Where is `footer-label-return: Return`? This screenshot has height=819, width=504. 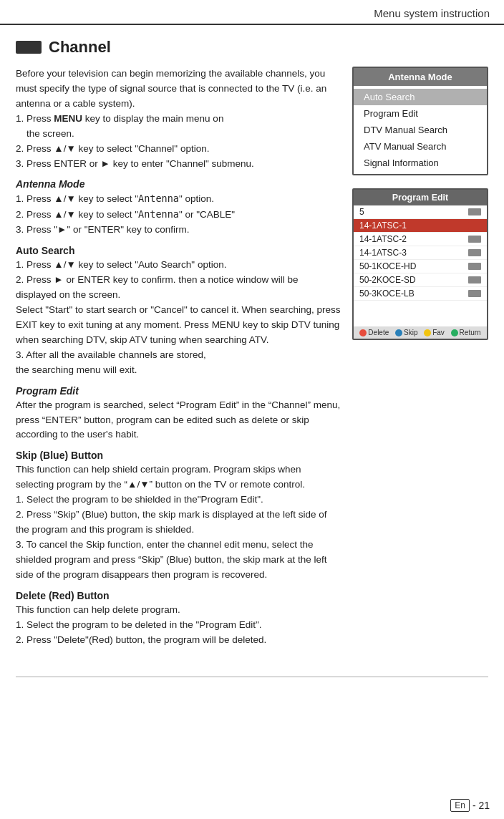
footer-label-return: Return is located at coordinates (470, 332).